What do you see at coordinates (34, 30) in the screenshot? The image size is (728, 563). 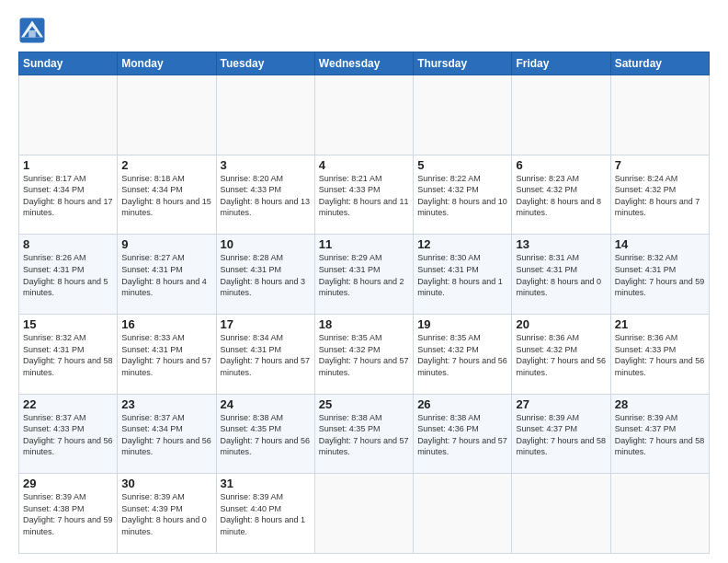 I see `logo` at bounding box center [34, 30].